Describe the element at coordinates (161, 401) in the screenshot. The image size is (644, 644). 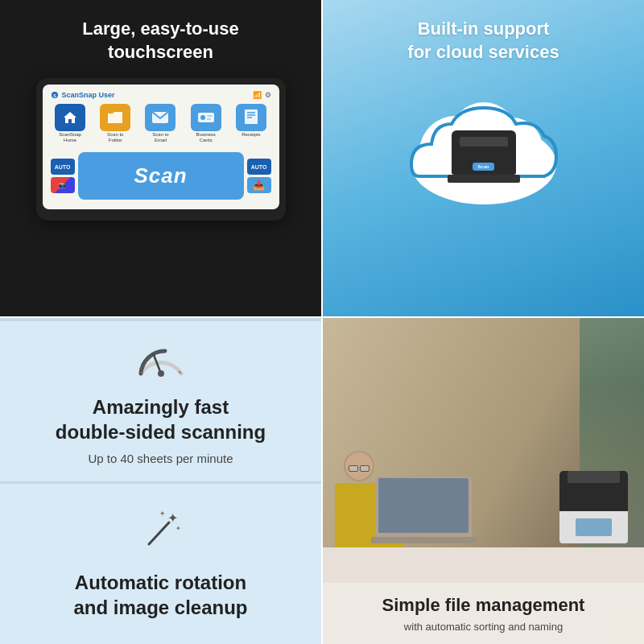
I see `cell-fast-scan: Amazingly fast double-sided scanning Up …` at that location.